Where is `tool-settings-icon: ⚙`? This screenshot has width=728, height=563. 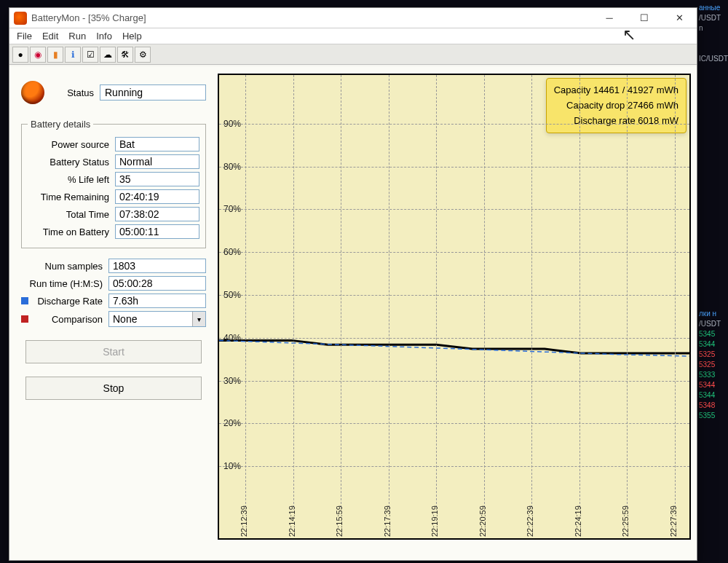 tool-settings-icon: ⚙ is located at coordinates (143, 55).